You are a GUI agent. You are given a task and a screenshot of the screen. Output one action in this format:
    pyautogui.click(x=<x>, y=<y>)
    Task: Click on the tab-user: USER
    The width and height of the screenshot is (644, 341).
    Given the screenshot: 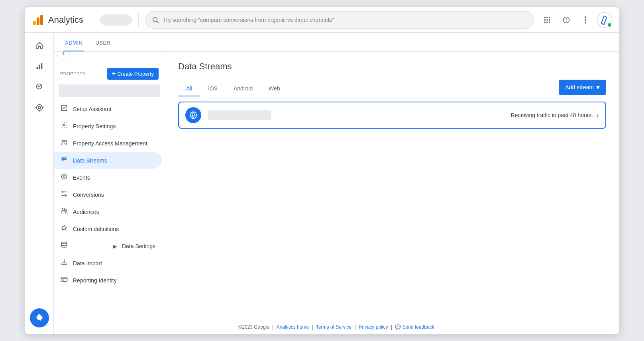 What is the action you would take?
    pyautogui.click(x=103, y=43)
    